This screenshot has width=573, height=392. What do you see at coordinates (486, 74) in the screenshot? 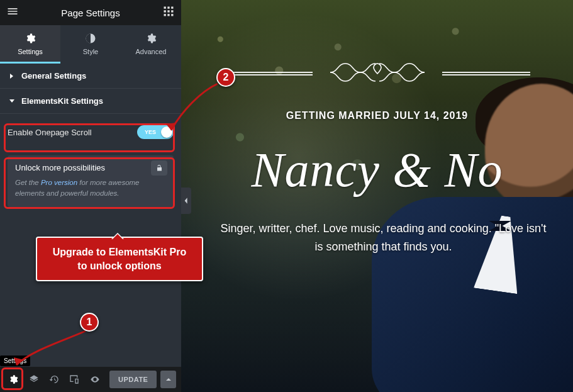
I see `ornament-line-right` at bounding box center [486, 74].